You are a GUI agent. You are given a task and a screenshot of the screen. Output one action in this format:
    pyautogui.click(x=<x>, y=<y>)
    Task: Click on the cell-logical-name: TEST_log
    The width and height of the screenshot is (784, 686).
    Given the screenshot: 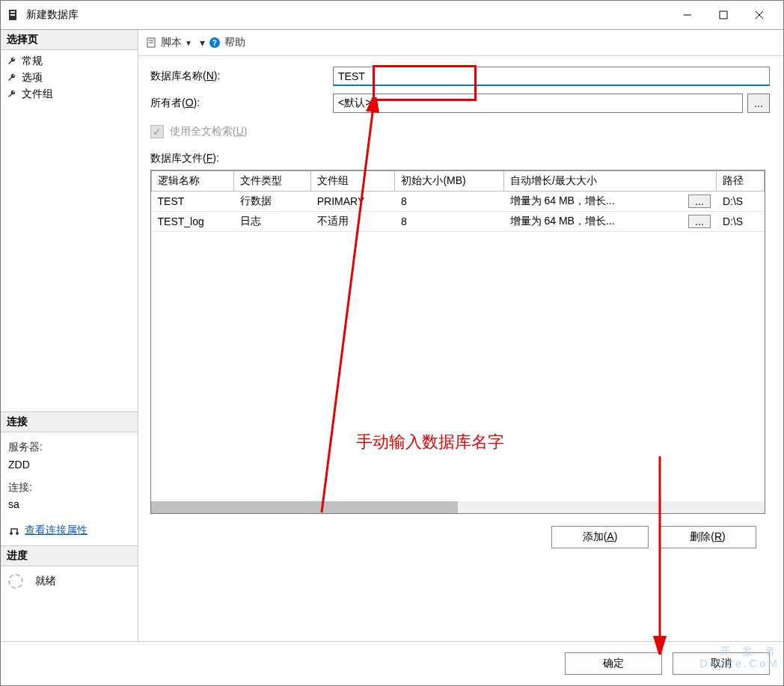 What is the action you would take?
    pyautogui.click(x=193, y=221)
    